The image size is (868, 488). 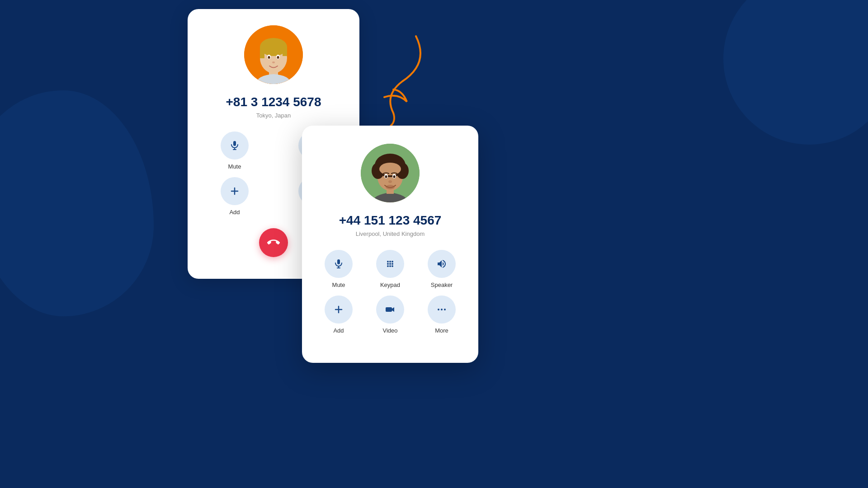 I want to click on end-call-icon, so click(x=274, y=243).